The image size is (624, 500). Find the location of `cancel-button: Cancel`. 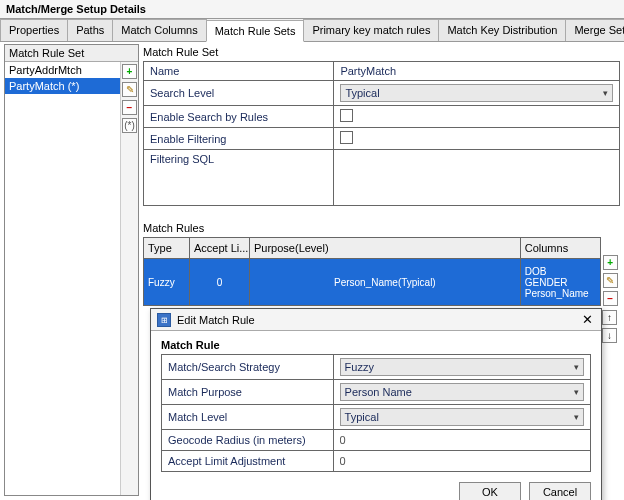

cancel-button: Cancel is located at coordinates (560, 491).